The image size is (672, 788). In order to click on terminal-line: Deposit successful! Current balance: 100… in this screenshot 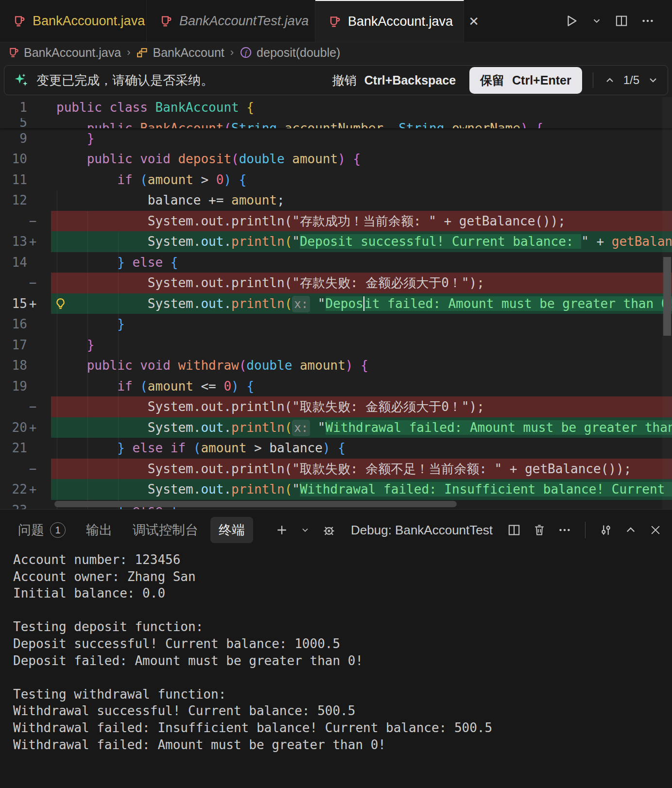, I will do `click(340, 644)`.